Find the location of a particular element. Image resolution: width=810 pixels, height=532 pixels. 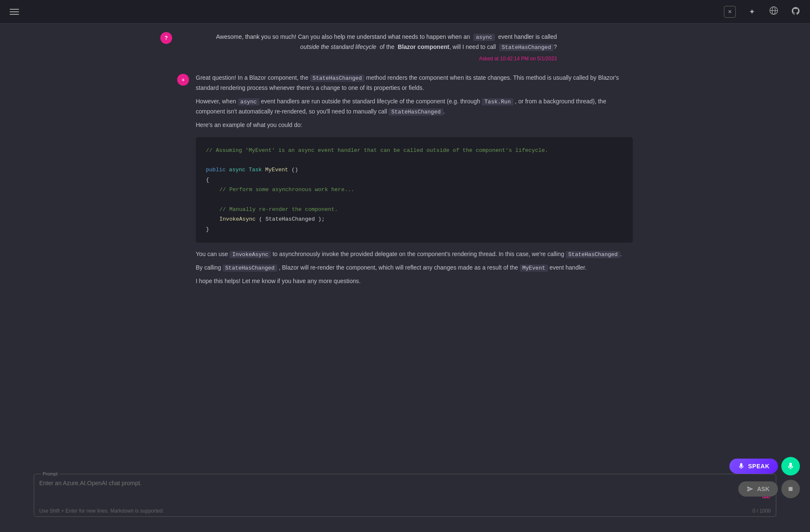

language-button is located at coordinates (774, 12).